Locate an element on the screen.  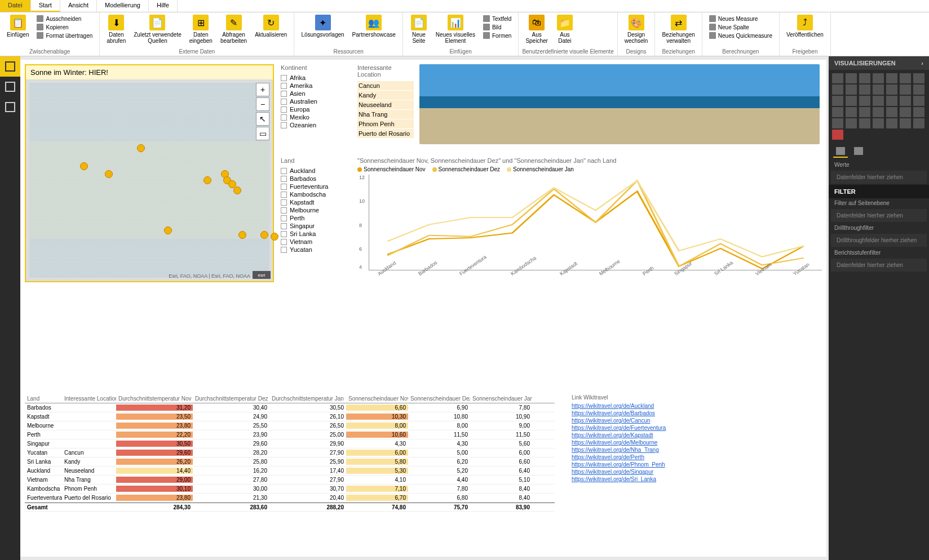
manage-relations-button: ⇄Beziehungen verwalten is located at coordinates (678, 29).